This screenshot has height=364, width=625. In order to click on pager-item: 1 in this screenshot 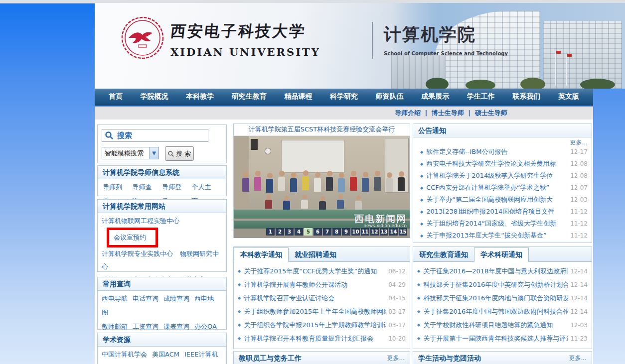, I will do `click(270, 232)`.